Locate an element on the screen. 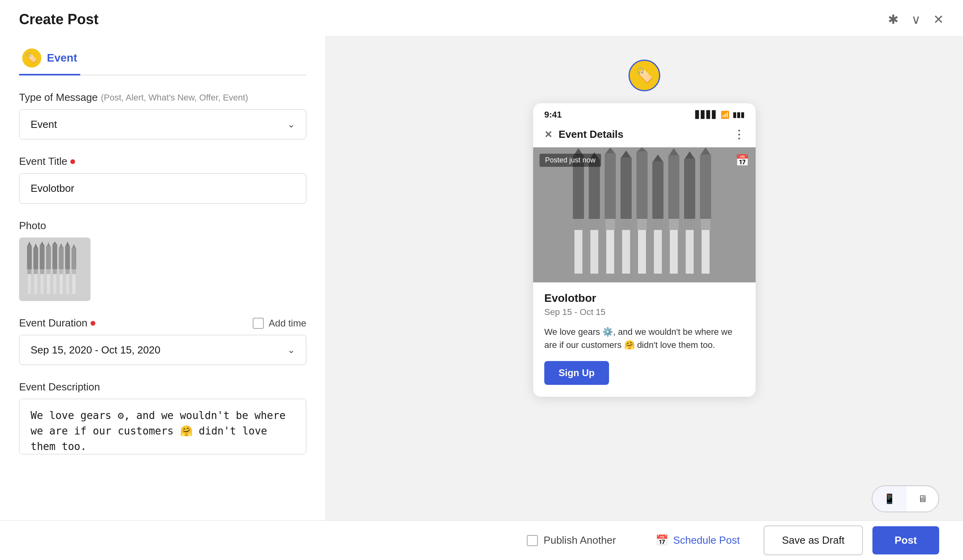  publish-another-checkbox is located at coordinates (532, 541).